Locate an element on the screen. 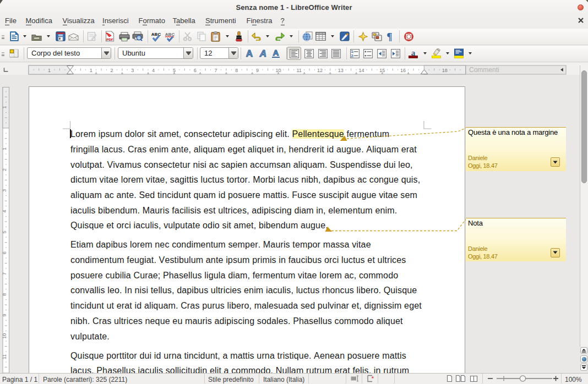  svg-text: 16 is located at coordinates (403, 70).